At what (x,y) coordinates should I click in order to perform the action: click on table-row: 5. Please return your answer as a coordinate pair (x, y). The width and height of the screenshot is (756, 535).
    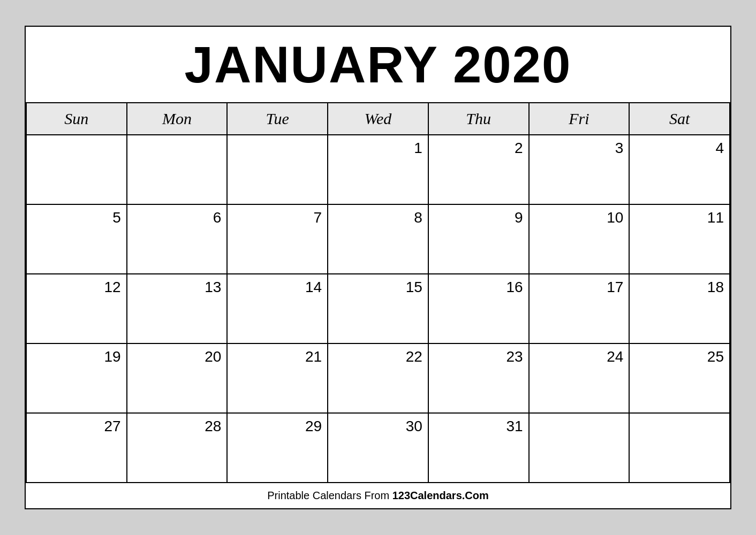
    Looking at the image, I should click on (77, 240).